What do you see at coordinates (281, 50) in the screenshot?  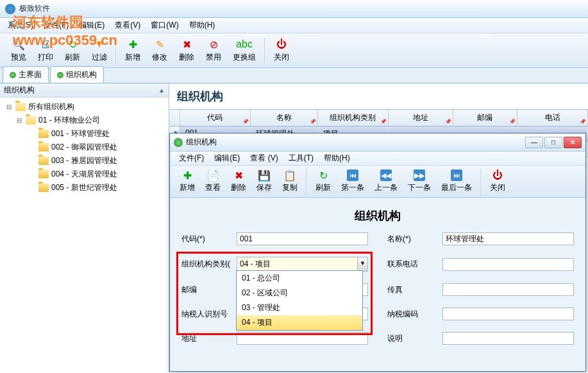 I see `tb-close-button: ⏻关闭` at bounding box center [281, 50].